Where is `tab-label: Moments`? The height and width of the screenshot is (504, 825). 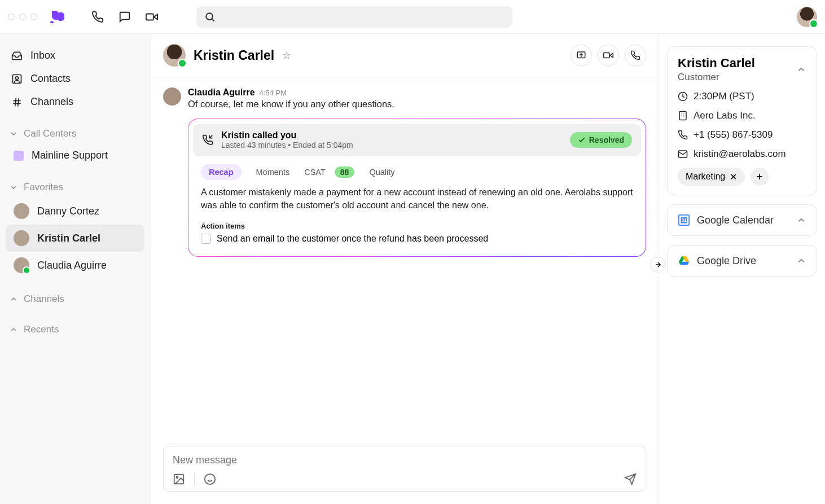 tab-label: Moments is located at coordinates (273, 172).